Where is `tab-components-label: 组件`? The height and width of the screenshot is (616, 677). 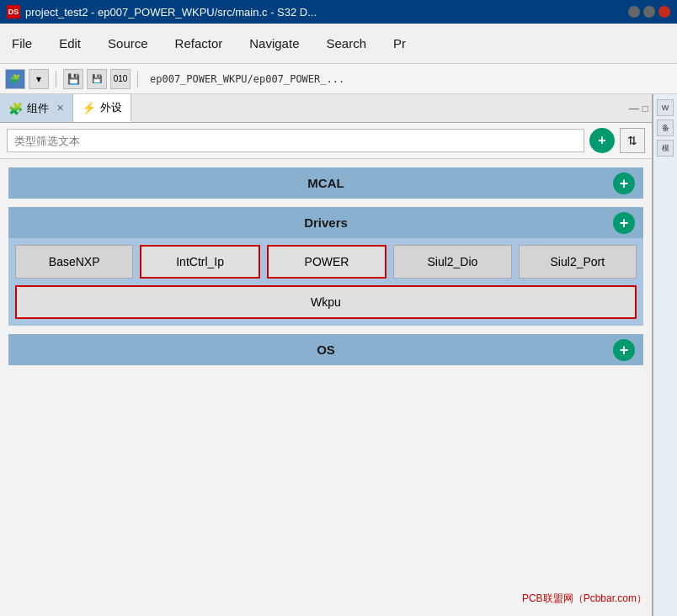 tab-components-label: 组件 is located at coordinates (38, 109).